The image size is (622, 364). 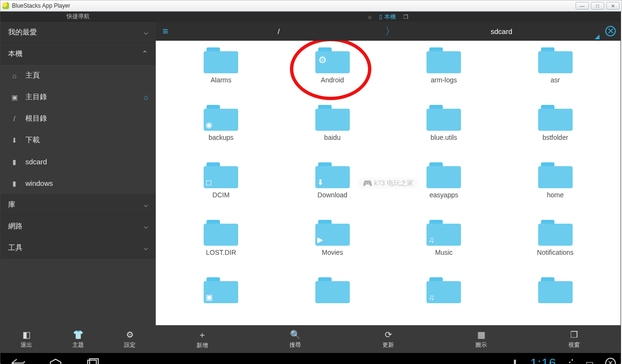 What do you see at coordinates (221, 64) in the screenshot?
I see `folder-alarms: Alarms` at bounding box center [221, 64].